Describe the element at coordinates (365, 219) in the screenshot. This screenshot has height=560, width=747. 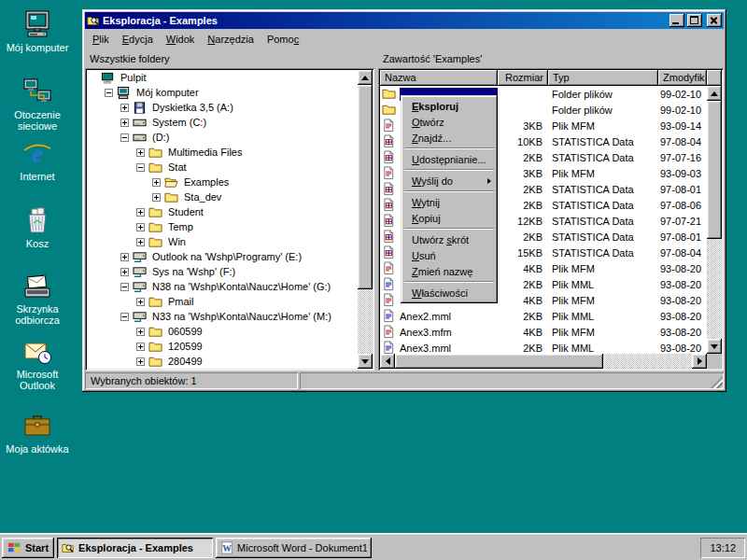
I see `tree-vertical-scrollbar` at that location.